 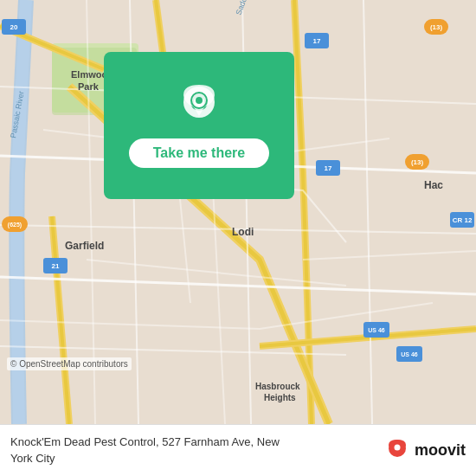 What do you see at coordinates (424, 451) in the screenshot?
I see `moovit-logo: moovit` at bounding box center [424, 451].